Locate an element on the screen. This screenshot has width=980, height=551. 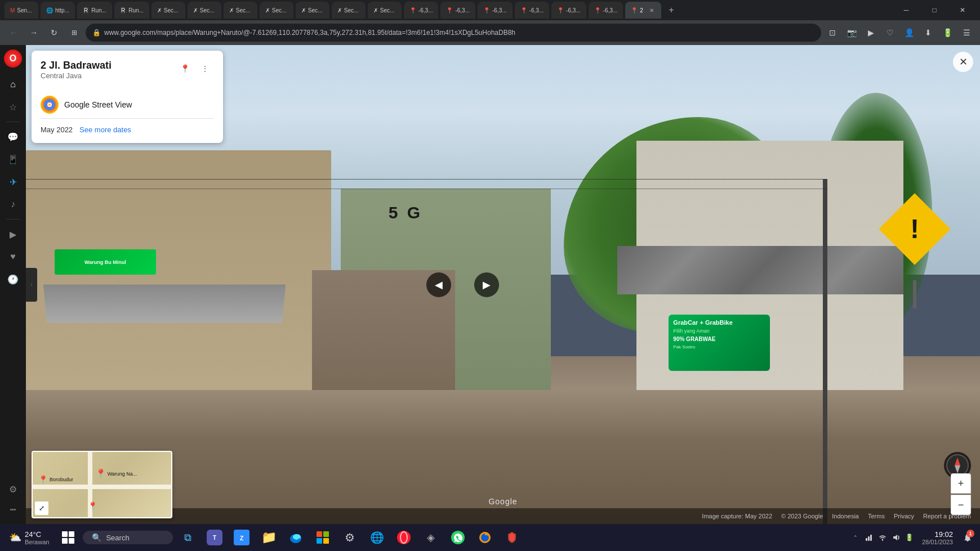
tab-http: 🌐 http... is located at coordinates (57, 10).